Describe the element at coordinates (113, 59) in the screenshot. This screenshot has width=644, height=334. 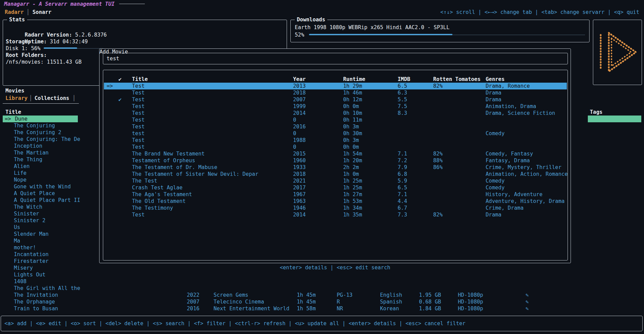
I see `add-movie-search-input: test` at that location.